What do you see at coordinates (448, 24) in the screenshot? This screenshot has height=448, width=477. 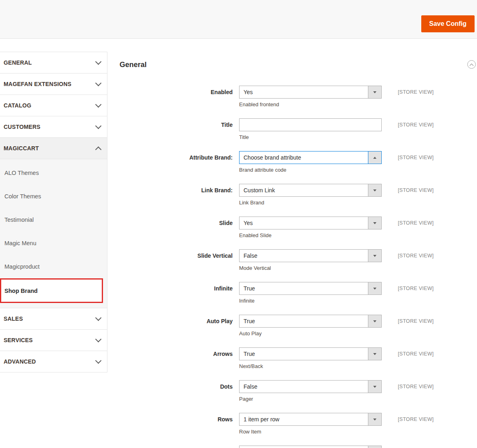 I see `save-config-button: Save Config` at bounding box center [448, 24].